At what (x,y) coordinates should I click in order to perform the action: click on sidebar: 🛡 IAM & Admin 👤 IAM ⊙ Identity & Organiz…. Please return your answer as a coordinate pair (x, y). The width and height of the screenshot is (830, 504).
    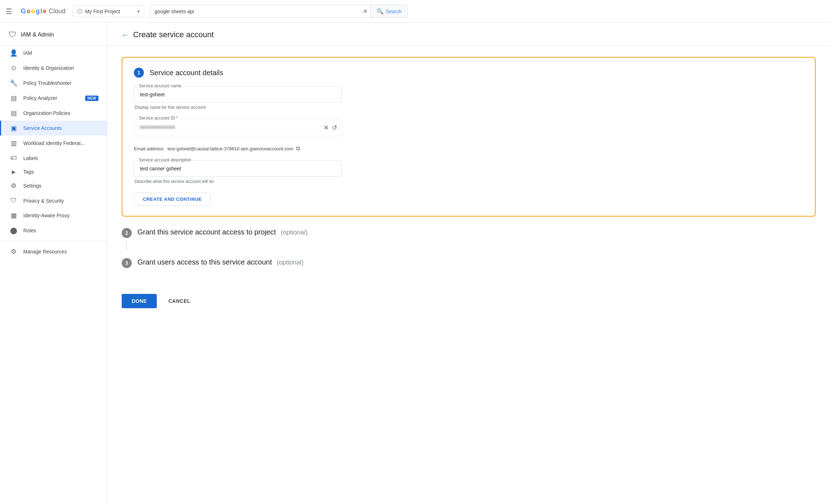
    Looking at the image, I should click on (54, 263).